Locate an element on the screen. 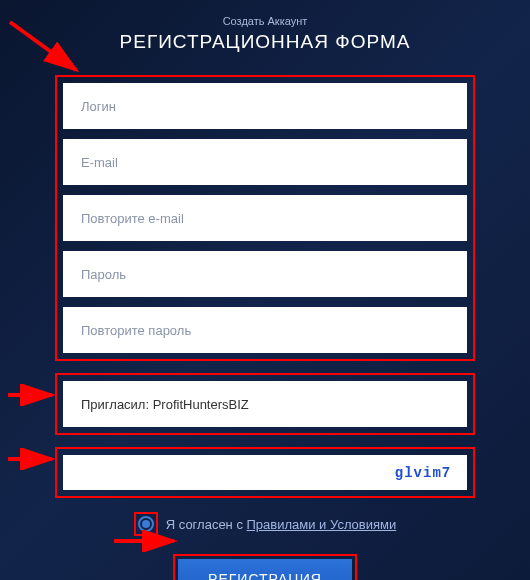 The height and width of the screenshot is (580, 530). radio-dot-icon is located at coordinates (146, 524).